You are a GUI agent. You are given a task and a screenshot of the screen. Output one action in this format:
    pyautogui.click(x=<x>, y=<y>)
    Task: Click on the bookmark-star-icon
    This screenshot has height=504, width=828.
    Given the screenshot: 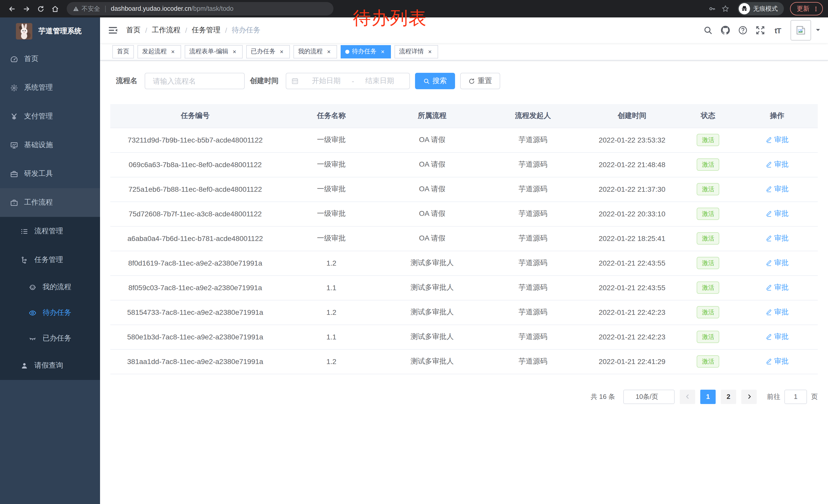 What is the action you would take?
    pyautogui.click(x=725, y=9)
    